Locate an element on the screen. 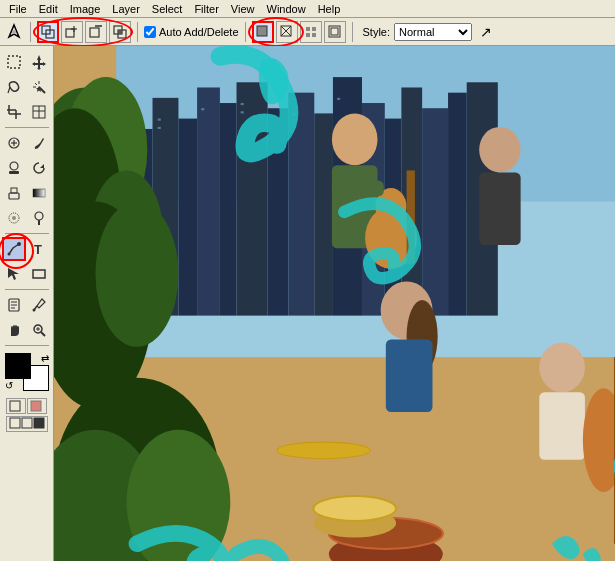  pen-tool-indicator is located at coordinates (14, 32).